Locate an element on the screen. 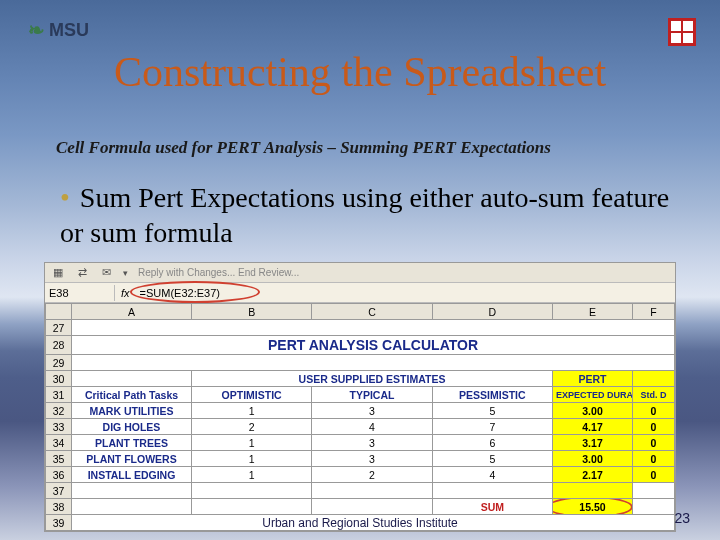 This screenshot has height=540, width=720. row-header: 36 is located at coordinates (59, 475).